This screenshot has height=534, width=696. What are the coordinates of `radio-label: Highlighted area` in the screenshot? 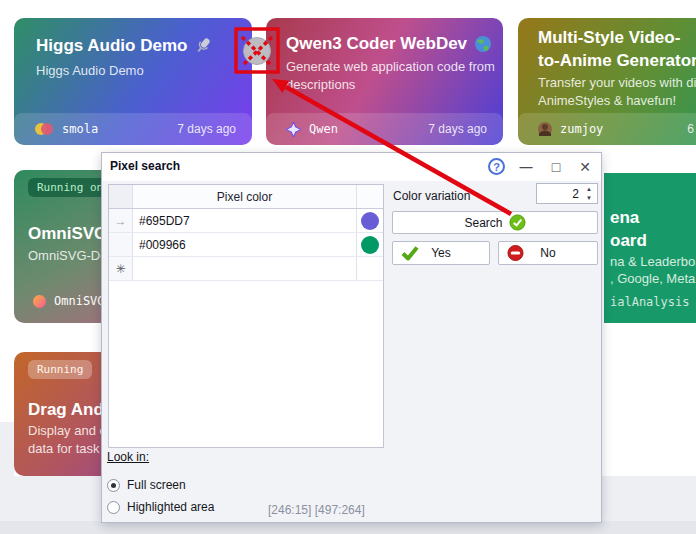 It's located at (170, 507).